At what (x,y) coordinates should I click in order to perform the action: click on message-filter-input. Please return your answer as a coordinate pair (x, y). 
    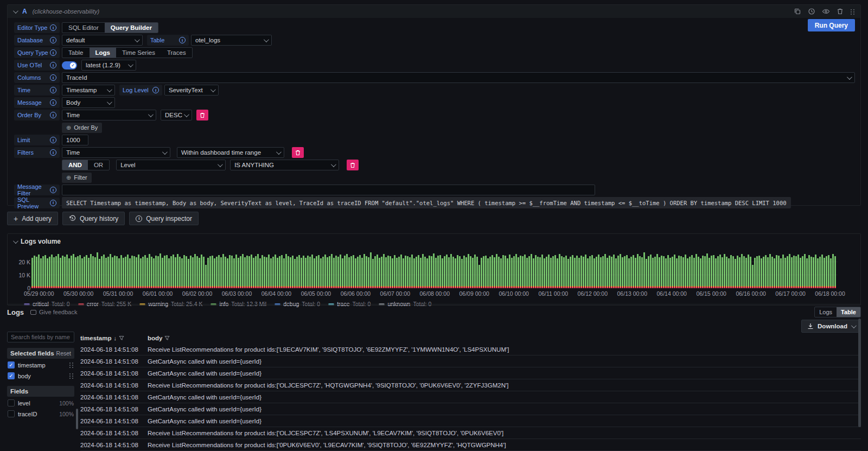
    Looking at the image, I should click on (329, 190).